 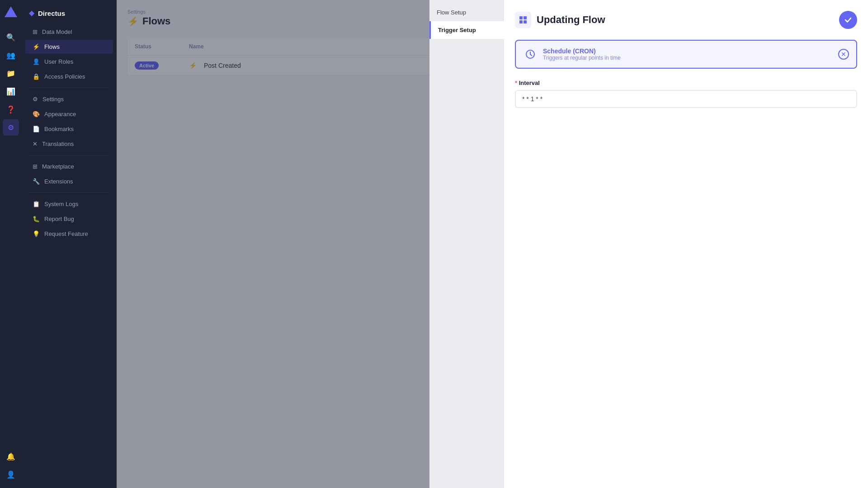 What do you see at coordinates (69, 182) in the screenshot?
I see `sidebar-item-extensions: 🔧 Extensions` at bounding box center [69, 182].